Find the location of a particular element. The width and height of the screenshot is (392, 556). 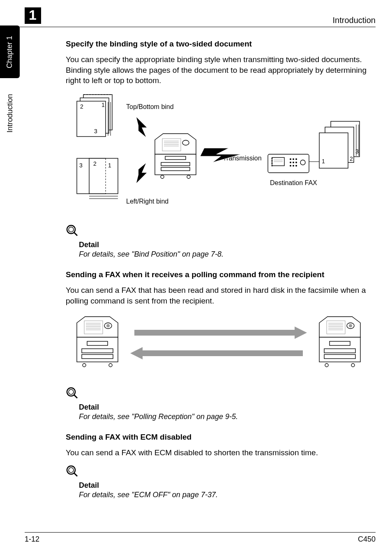

section-ecm: Sending a FAX with ECM disabled You can … is located at coordinates (221, 466).